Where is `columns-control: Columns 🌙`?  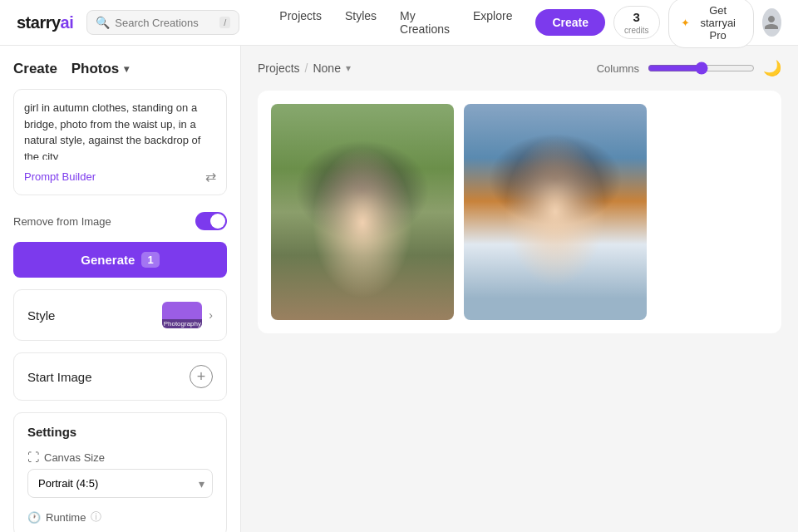
columns-control: Columns 🌙 is located at coordinates (689, 68).